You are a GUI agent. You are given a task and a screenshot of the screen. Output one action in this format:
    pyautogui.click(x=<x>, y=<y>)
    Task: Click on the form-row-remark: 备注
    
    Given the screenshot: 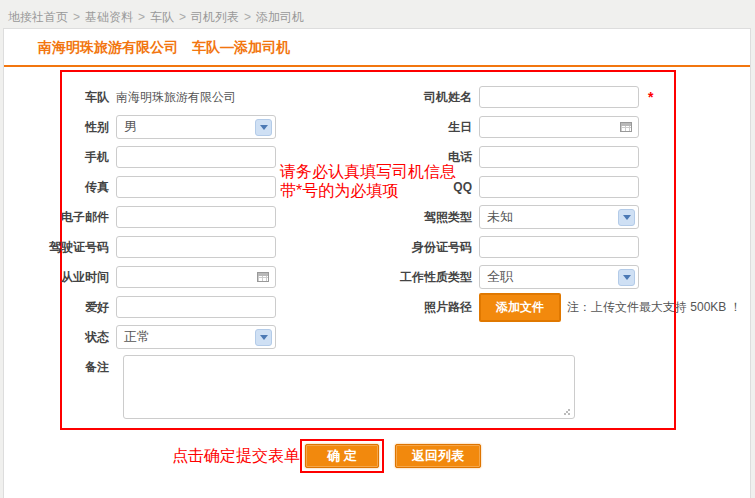 What is the action you would take?
    pyautogui.click(x=369, y=389)
    